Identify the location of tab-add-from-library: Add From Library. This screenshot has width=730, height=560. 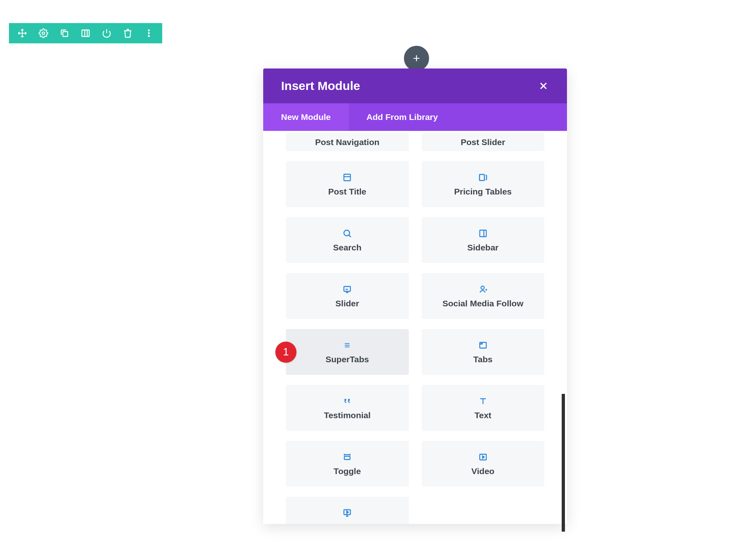
(402, 117).